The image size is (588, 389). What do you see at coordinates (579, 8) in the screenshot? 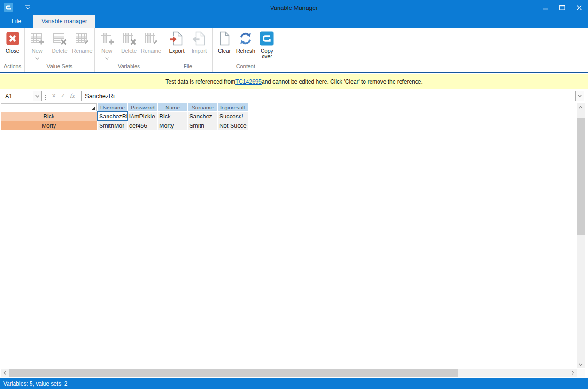
I see `close-window-button` at bounding box center [579, 8].